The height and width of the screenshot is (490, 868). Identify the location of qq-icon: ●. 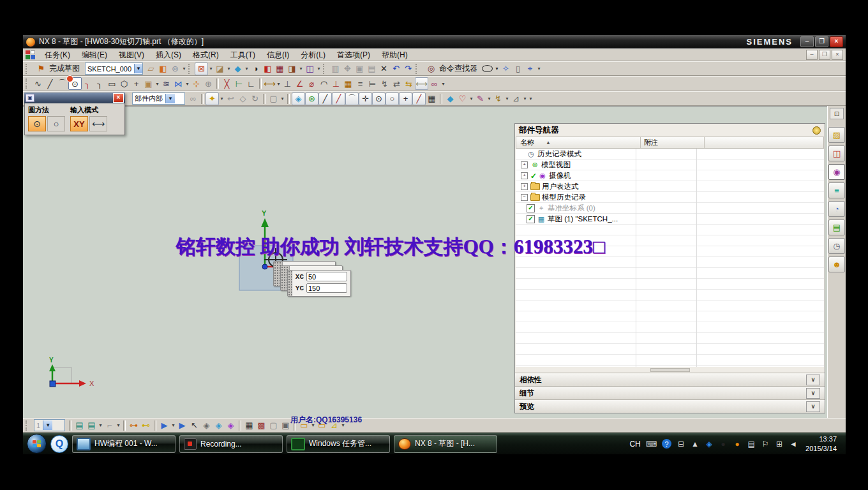
(723, 444).